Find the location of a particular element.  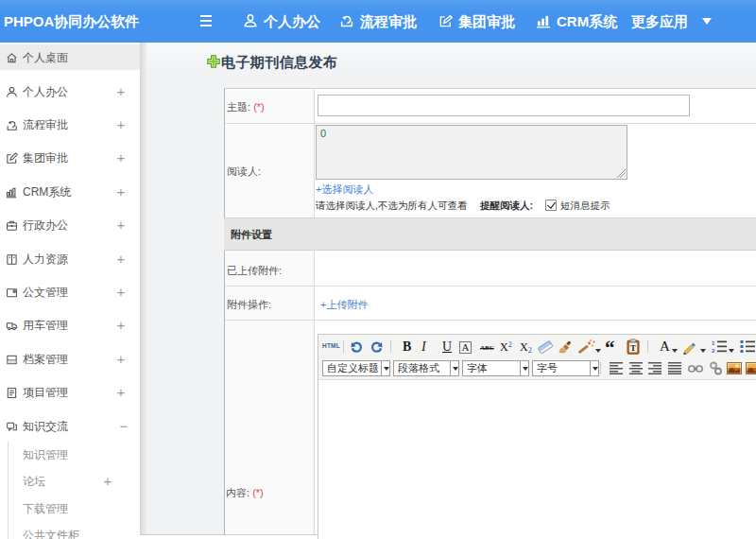

svg-text: 1 is located at coordinates (713, 343).